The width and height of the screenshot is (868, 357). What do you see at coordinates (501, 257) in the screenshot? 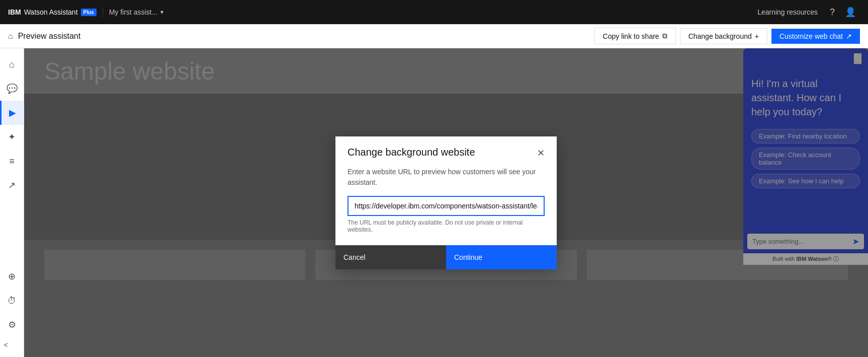
I see `modal-continue-button: Continue` at bounding box center [501, 257].